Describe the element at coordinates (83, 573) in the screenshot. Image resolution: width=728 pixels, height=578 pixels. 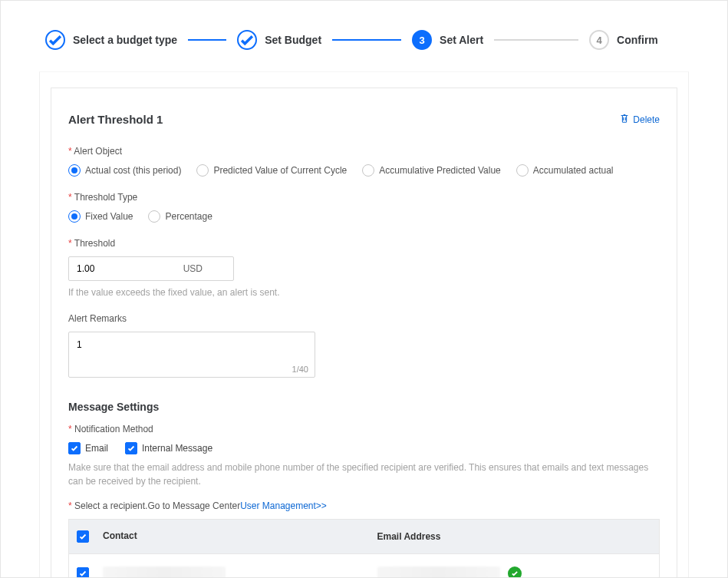
I see `checkbox-row` at that location.